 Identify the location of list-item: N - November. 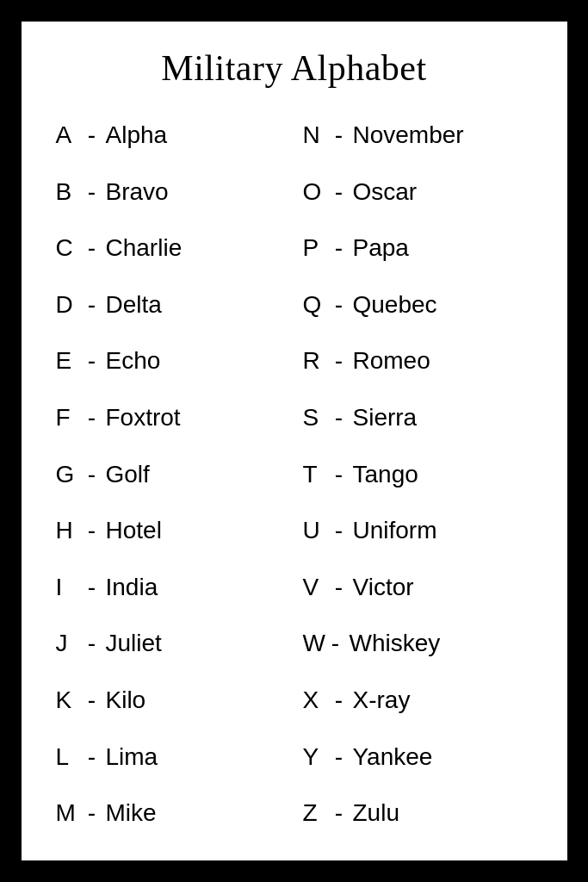
(413, 136).